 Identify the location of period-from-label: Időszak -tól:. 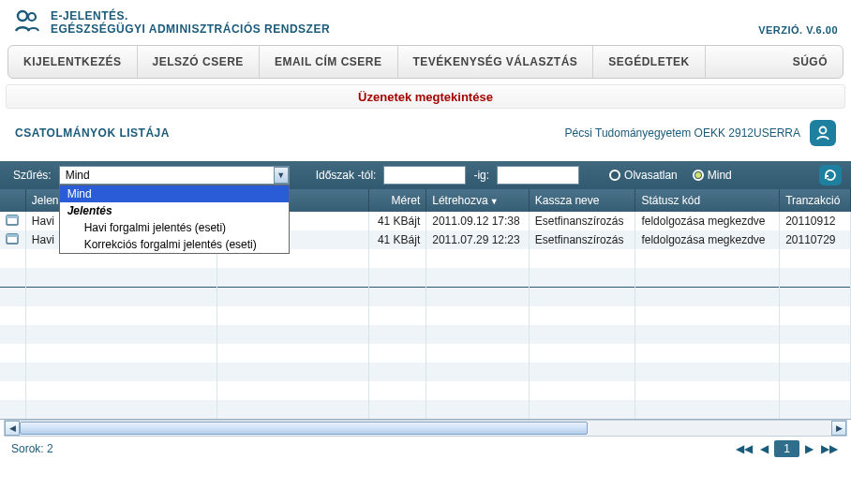
(347, 175).